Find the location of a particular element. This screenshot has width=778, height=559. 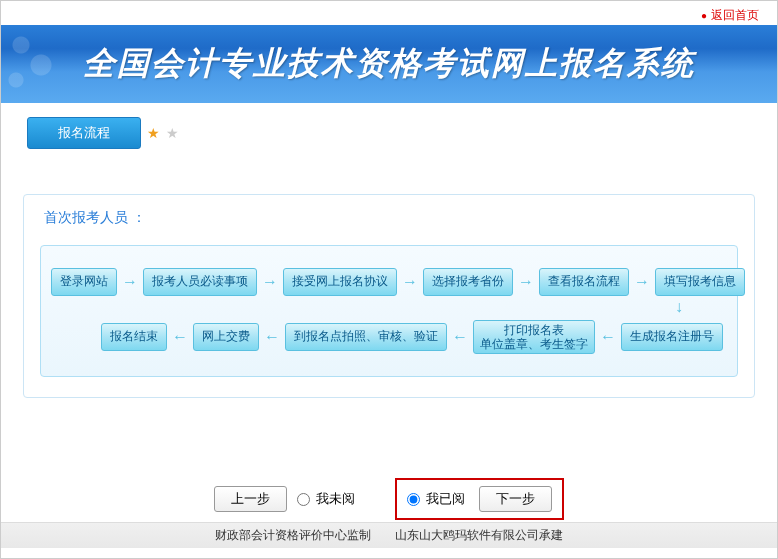

step-must-read: 报考人员必读事项 is located at coordinates (200, 282).